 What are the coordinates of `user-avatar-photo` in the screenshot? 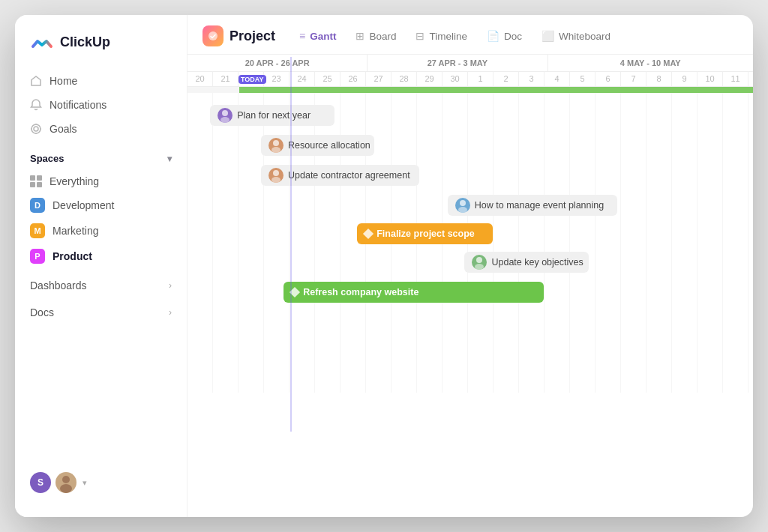 It's located at (66, 483).